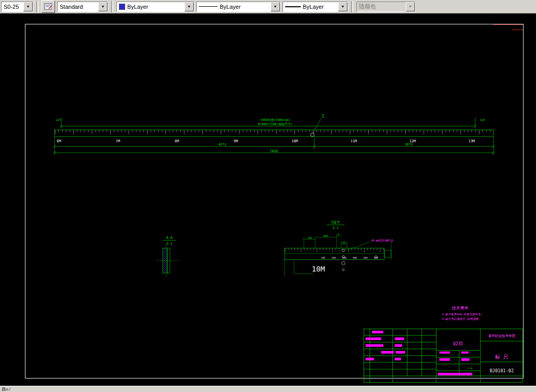 The width and height of the screenshot is (536, 392). I want to click on dim-3072: 3072, so click(409, 144).